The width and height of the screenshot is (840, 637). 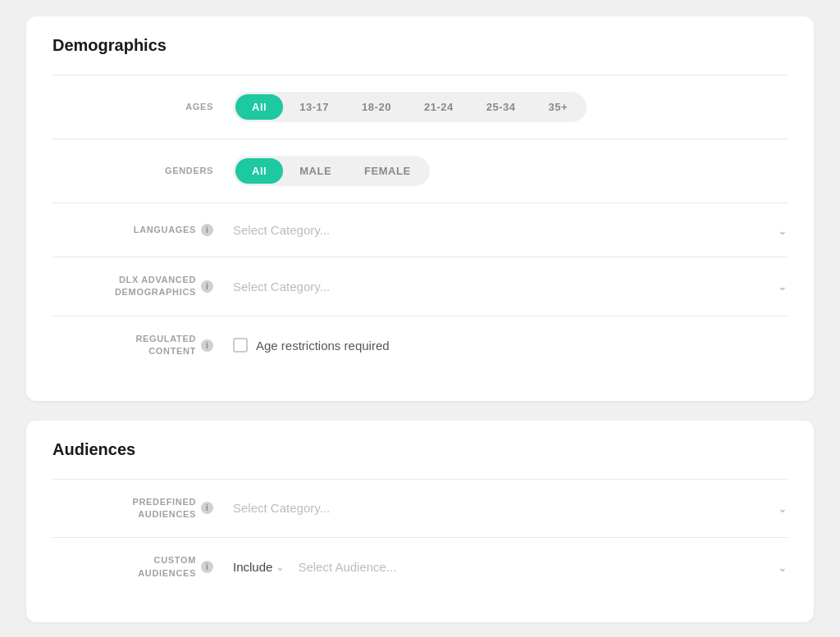 What do you see at coordinates (207, 287) in the screenshot?
I see `dlx-info-icon: i` at bounding box center [207, 287].